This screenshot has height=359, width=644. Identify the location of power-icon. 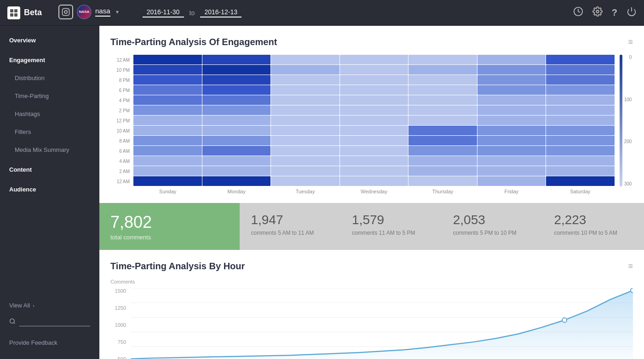
(632, 13).